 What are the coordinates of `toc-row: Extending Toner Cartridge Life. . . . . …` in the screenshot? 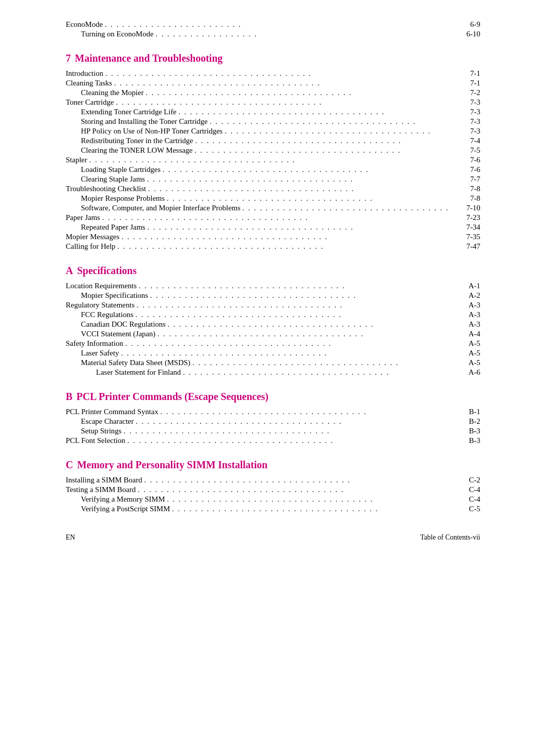 It's located at (273, 112).